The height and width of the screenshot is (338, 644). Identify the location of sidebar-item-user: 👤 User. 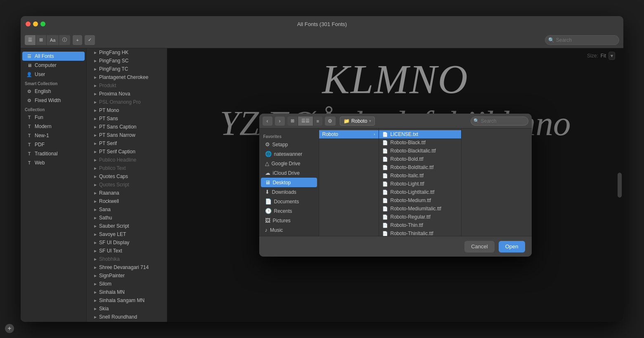
(54, 74).